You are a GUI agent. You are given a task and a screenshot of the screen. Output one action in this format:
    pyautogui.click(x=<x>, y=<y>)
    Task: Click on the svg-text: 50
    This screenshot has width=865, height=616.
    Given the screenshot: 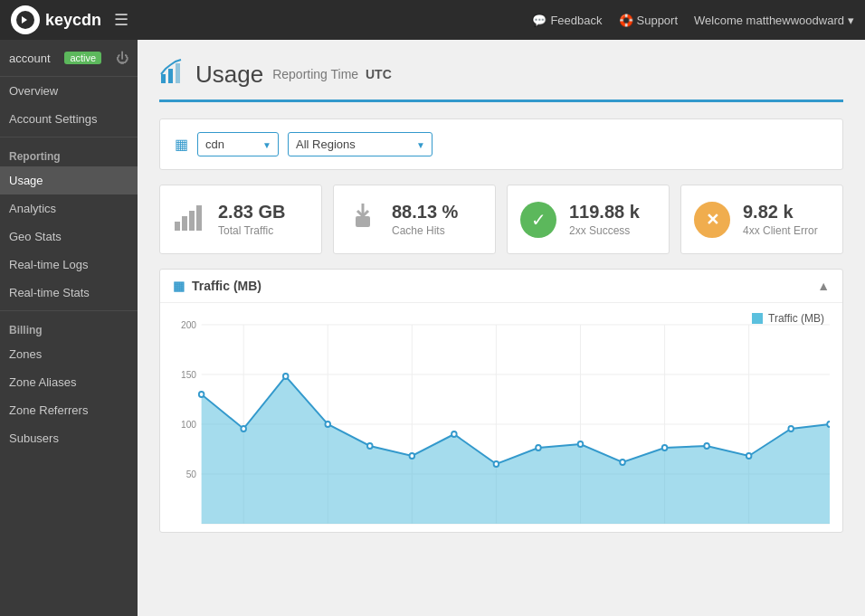 What is the action you would take?
    pyautogui.click(x=192, y=474)
    